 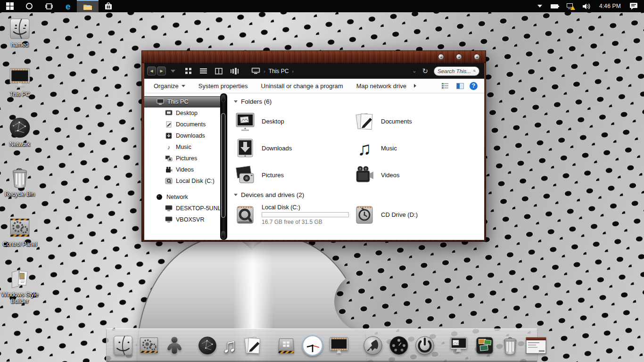 What do you see at coordinates (183, 86) in the screenshot?
I see `chevron-down-icon` at bounding box center [183, 86].